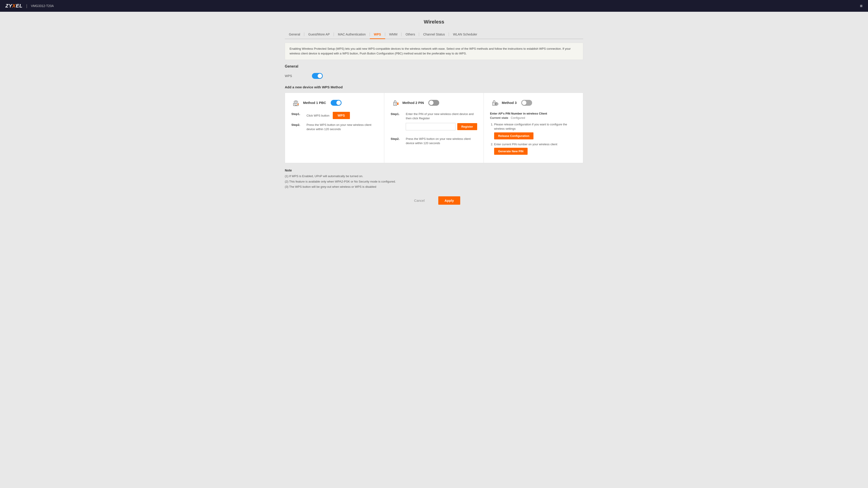 The image size is (868, 488). I want to click on wps-toggle, so click(317, 76).